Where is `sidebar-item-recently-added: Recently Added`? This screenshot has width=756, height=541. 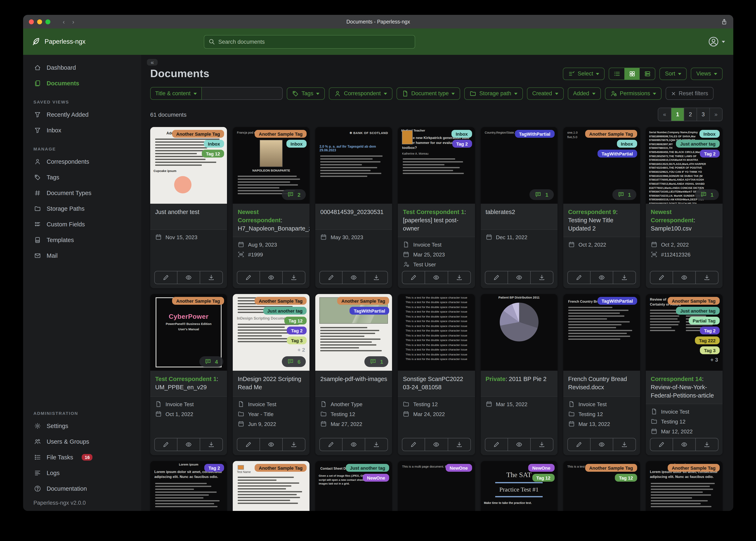 sidebar-item-recently-added: Recently Added is located at coordinates (82, 115).